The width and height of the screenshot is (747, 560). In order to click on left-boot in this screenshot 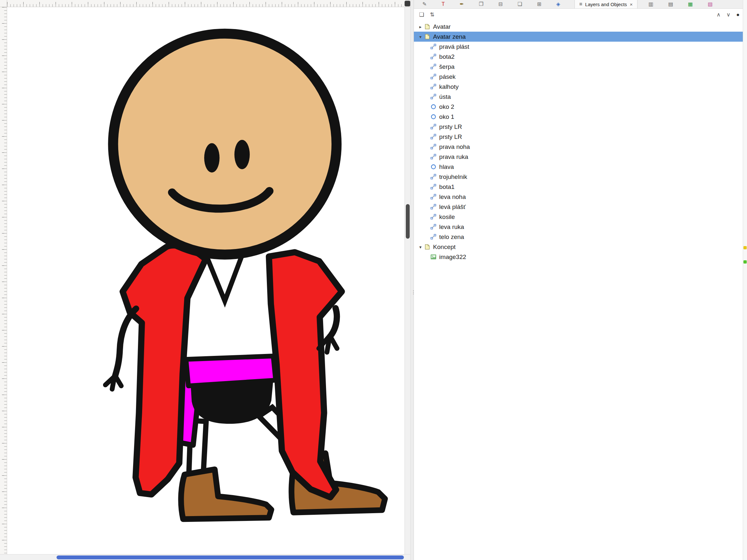, I will do `click(226, 494)`.